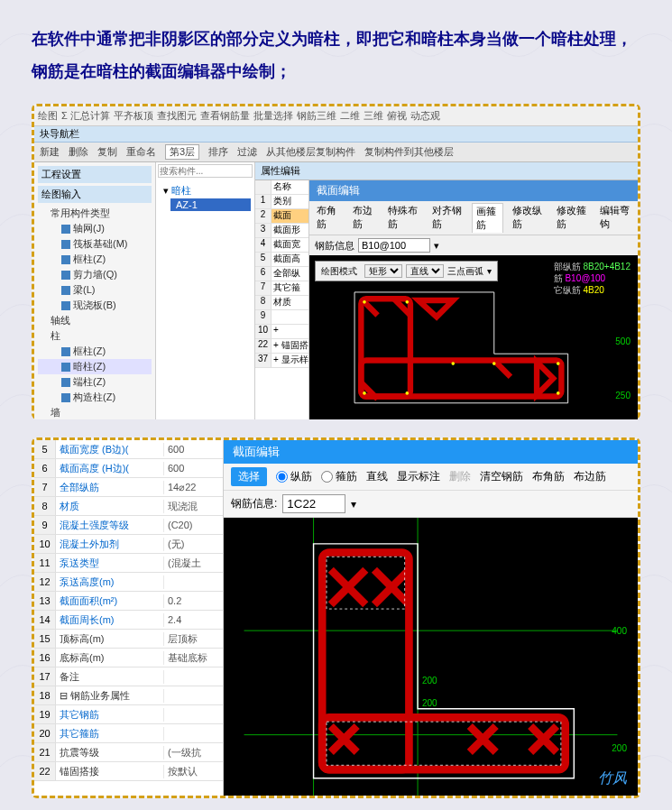 This screenshot has width=672, height=810. Describe the element at coordinates (141, 152) in the screenshot. I see `tb-rename: 重命名` at that location.